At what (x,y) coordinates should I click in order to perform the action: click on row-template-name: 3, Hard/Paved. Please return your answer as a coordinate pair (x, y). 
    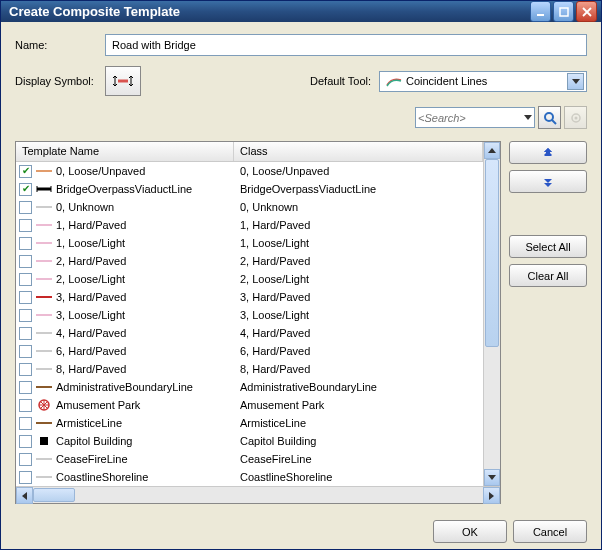
    Looking at the image, I should click on (91, 297).